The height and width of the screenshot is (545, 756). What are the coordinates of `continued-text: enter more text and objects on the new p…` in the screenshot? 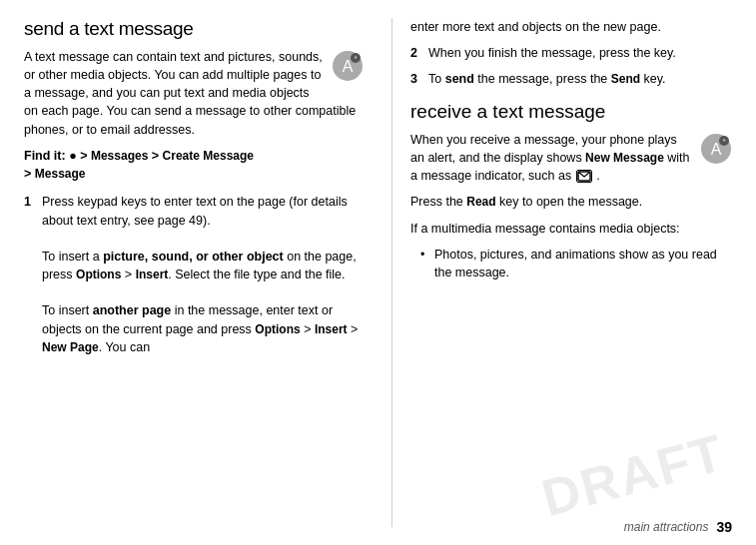 It's located at (571, 27).